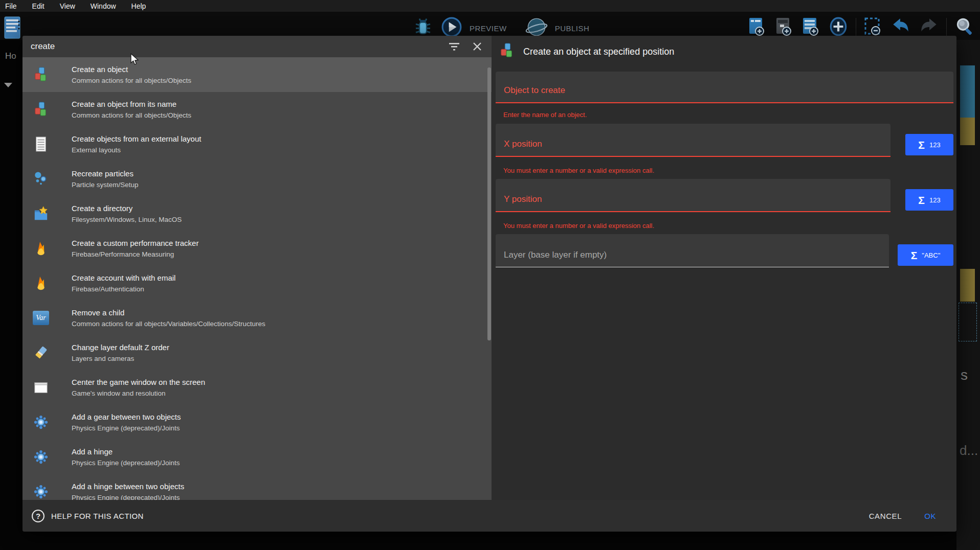  What do you see at coordinates (121, 359) in the screenshot?
I see `action-group: Layers and cameras` at bounding box center [121, 359].